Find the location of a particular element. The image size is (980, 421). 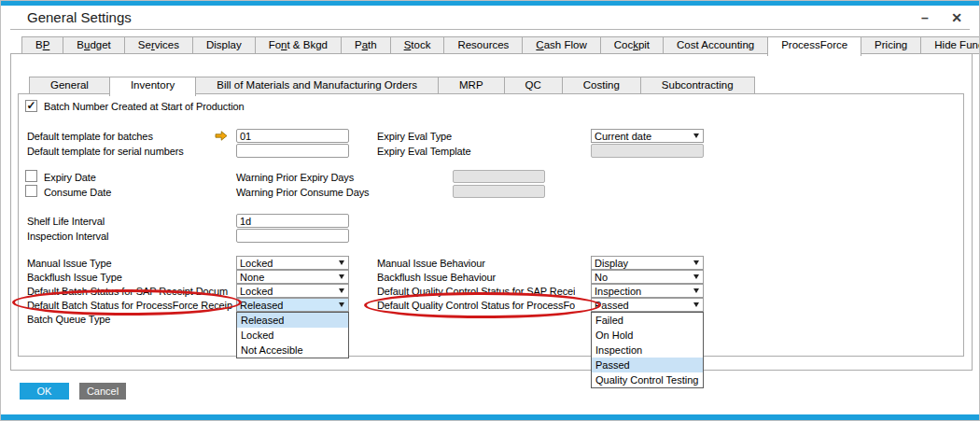

warning-prior-expiry-label: Warning Prior Expiry Days is located at coordinates (295, 177).